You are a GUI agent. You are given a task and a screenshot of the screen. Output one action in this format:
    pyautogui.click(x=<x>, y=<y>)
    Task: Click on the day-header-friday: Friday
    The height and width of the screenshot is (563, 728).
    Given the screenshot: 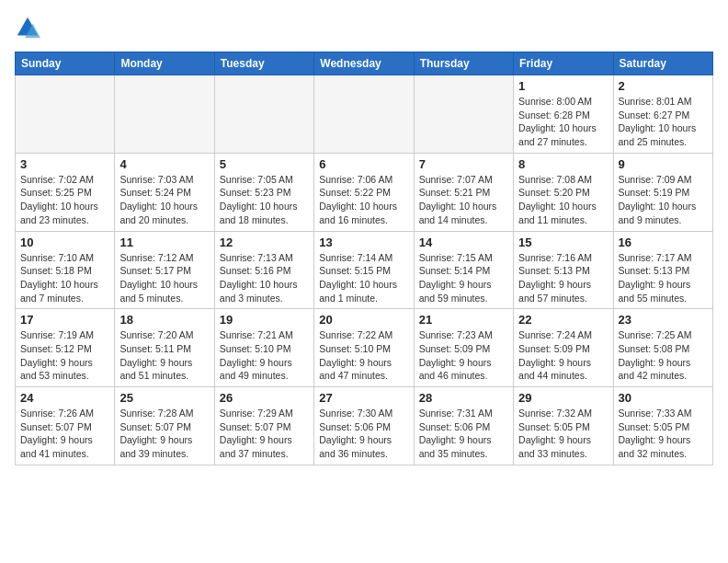 What is the action you would take?
    pyautogui.click(x=563, y=64)
    